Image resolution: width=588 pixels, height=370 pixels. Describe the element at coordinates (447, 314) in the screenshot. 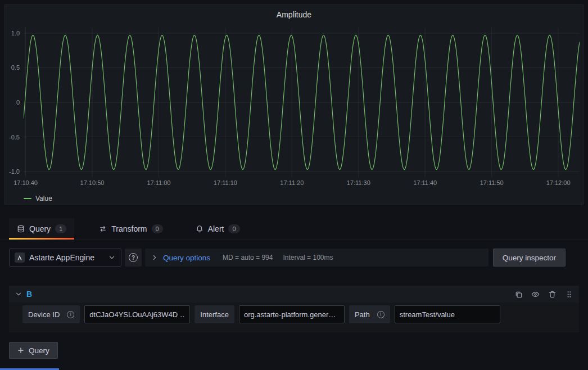

I see `path-input` at that location.